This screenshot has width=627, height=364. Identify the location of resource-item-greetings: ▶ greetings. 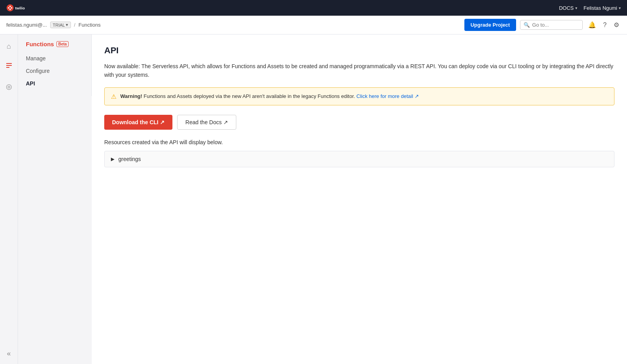
(359, 159).